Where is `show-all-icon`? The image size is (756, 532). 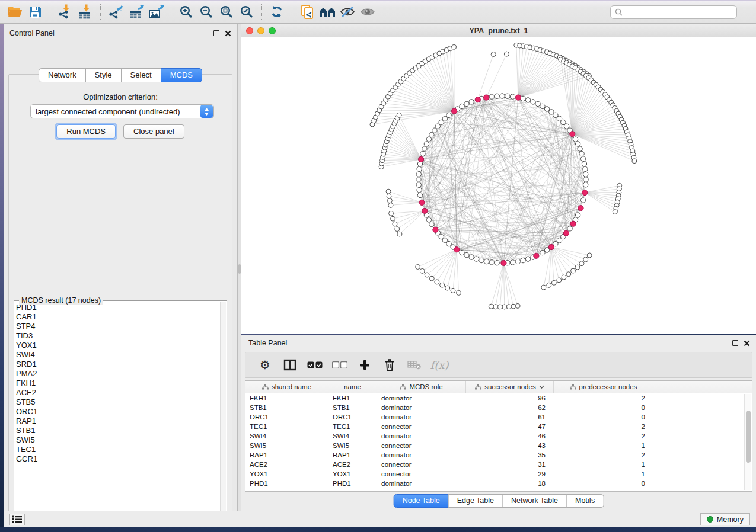 show-all-icon is located at coordinates (368, 12).